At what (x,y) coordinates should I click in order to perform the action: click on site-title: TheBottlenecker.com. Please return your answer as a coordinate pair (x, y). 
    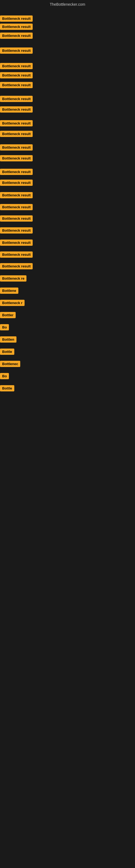
    Looking at the image, I should click on (68, 4).